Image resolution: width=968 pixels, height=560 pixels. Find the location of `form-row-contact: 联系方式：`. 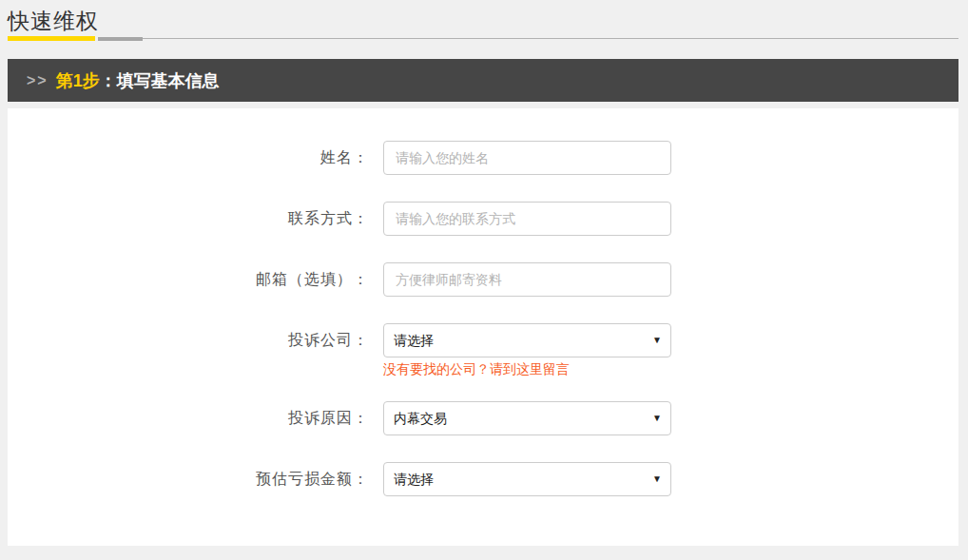

form-row-contact: 联系方式： is located at coordinates (483, 219).